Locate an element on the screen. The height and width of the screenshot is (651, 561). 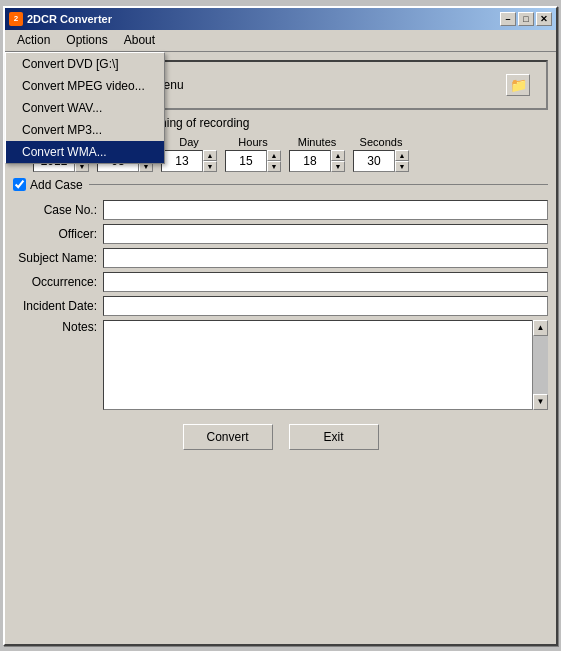
notes-row: Notes: ▲ ▼ is located at coordinates (280, 365).